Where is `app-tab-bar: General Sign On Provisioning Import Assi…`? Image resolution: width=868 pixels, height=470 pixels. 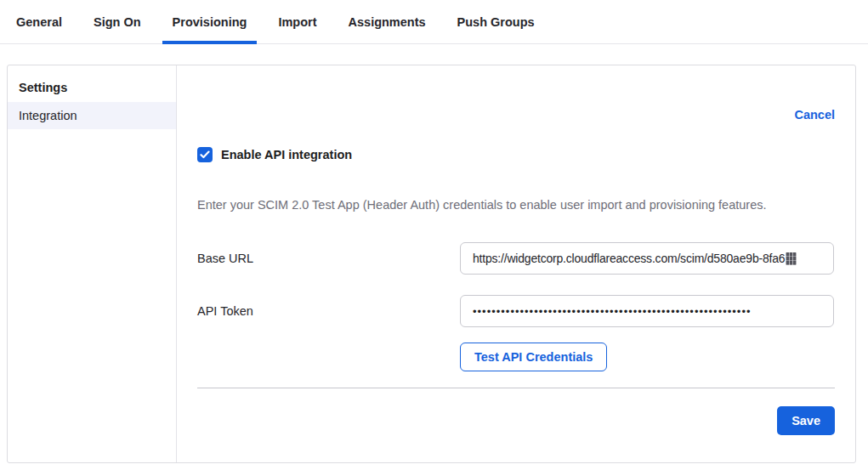
app-tab-bar: General Sign On Provisioning Import Assi… is located at coordinates (434, 22).